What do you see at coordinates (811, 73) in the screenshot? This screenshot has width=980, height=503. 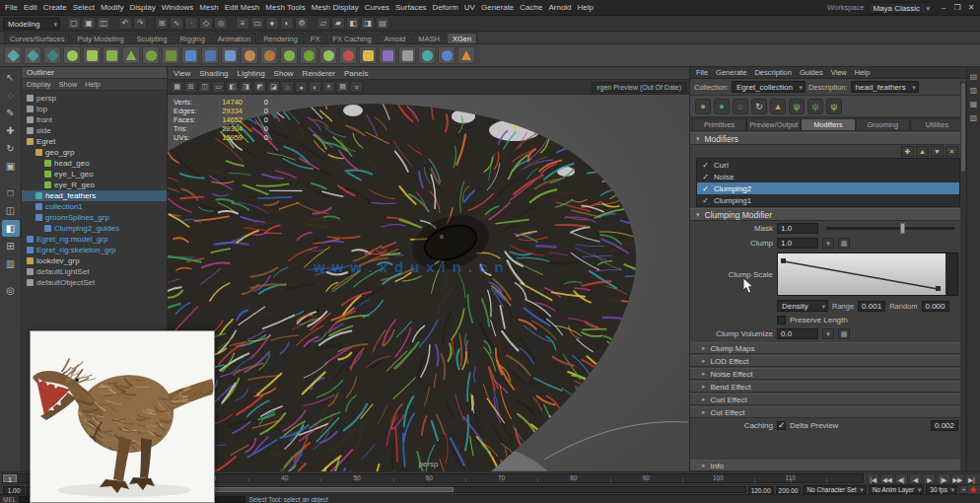 I see `xgen-menu-guides: Guides` at bounding box center [811, 73].